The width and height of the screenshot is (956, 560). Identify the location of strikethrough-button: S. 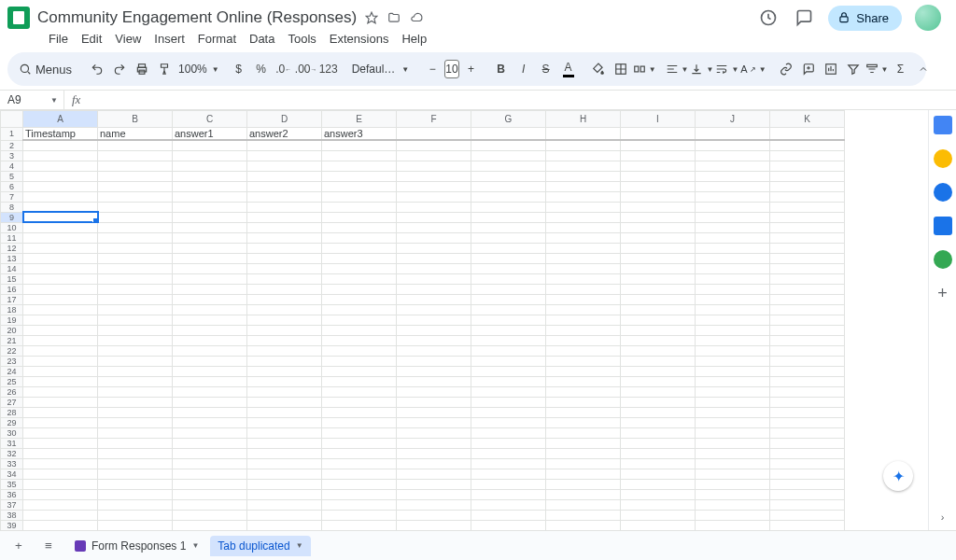
(546, 69).